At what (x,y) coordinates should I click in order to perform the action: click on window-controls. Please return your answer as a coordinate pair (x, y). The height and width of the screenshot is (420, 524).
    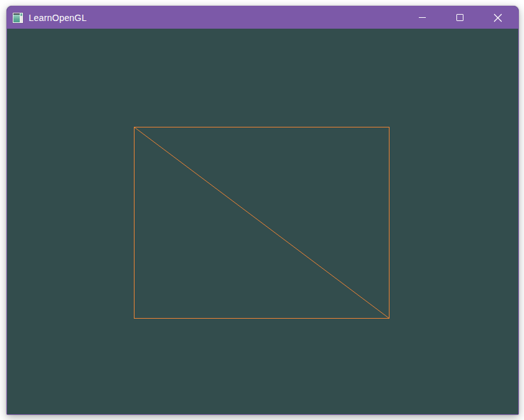
    Looking at the image, I should click on (460, 18).